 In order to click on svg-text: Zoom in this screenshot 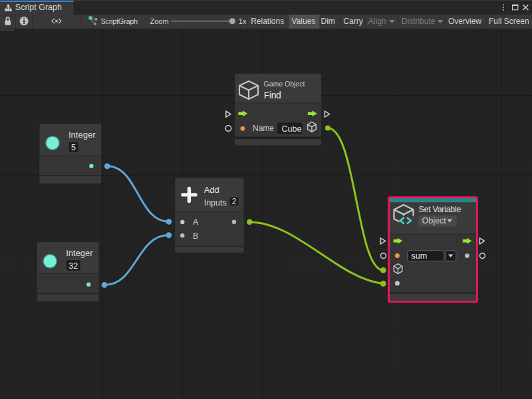, I will do `click(160, 21)`.